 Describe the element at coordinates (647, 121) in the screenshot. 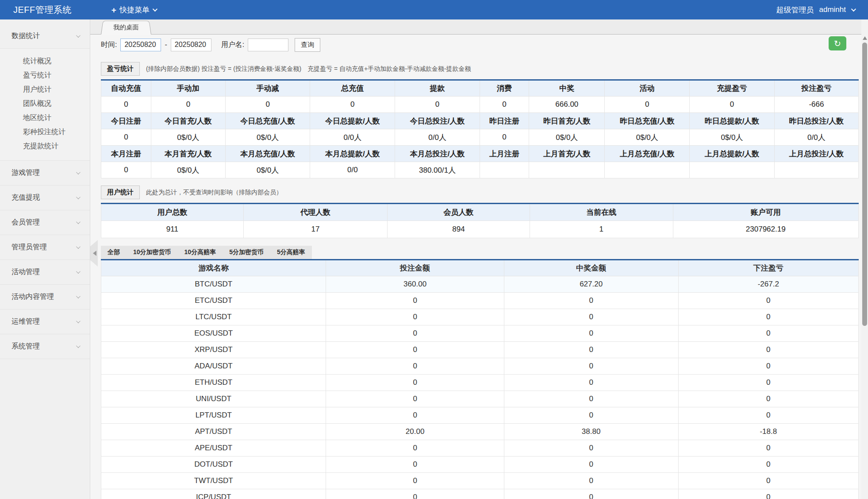

I see `table-header-cell: 昨日总充值/人数` at that location.